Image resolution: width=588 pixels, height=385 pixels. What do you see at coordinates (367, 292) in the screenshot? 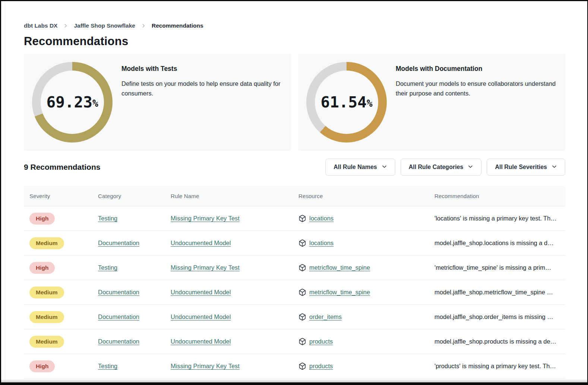
I see `resource-cell: metricflow_time_spine` at bounding box center [367, 292].